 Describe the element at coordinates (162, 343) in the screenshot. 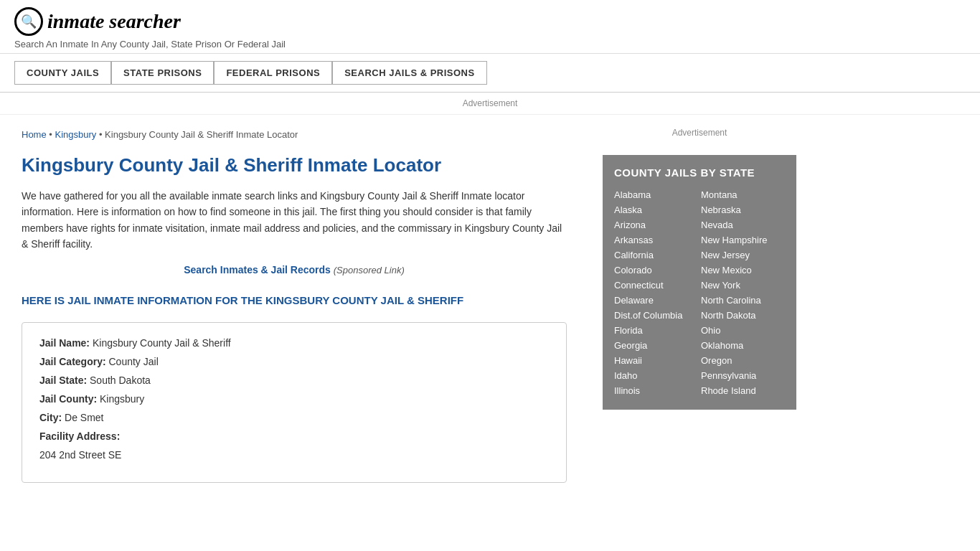

I see `jail-name-value: Kingsbury County Jail & Sheriff` at that location.